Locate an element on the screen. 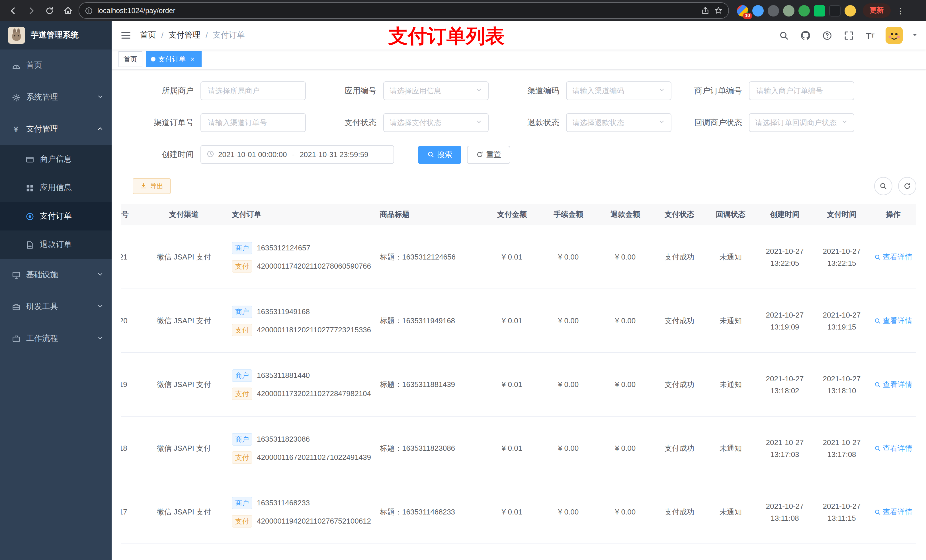 The image size is (926, 560). breadcrumb-item: 首页 is located at coordinates (148, 35).